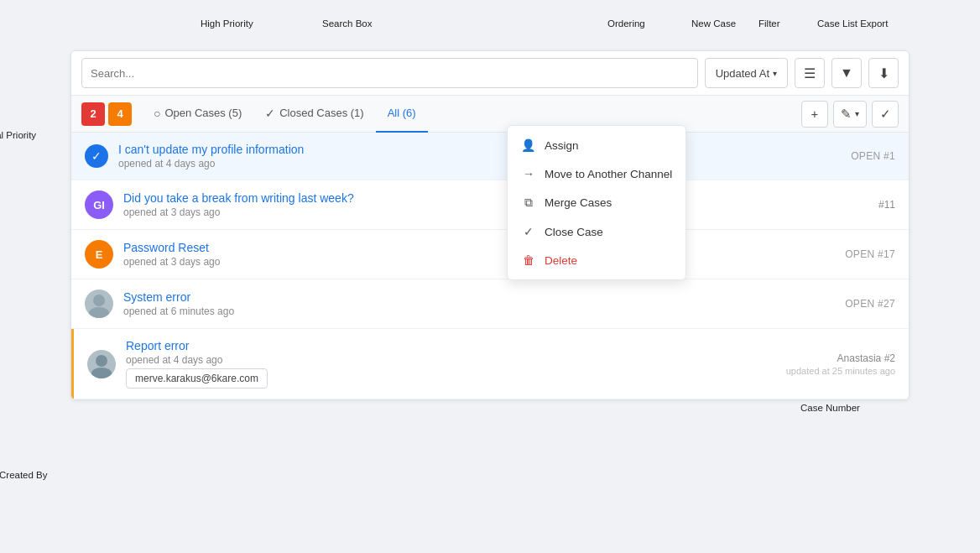 The width and height of the screenshot is (980, 553). Describe the element at coordinates (476, 254) in the screenshot. I see `case-info: Password Reset opened at 3 days ago` at that location.